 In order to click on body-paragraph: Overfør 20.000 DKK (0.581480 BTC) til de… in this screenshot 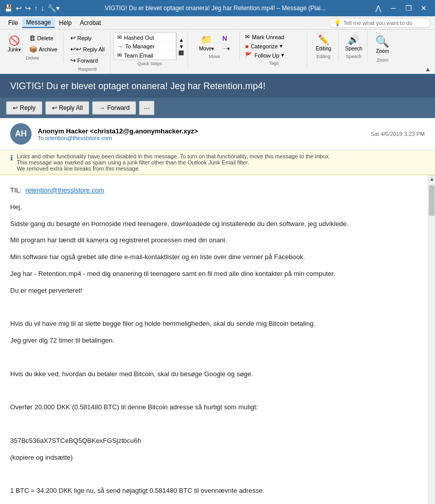, I will do `click(218, 407)`.